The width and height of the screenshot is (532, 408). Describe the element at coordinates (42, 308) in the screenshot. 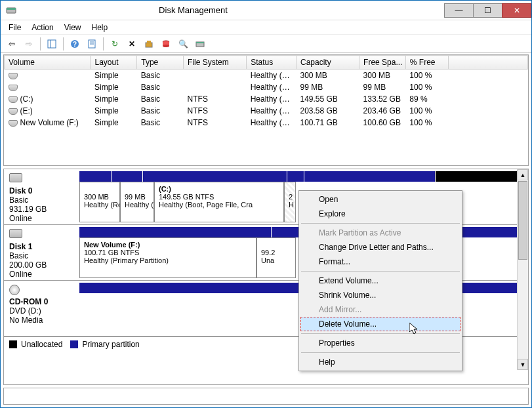

I see `disk-label: CD-ROM 0DVD (D:)No Media` at that location.